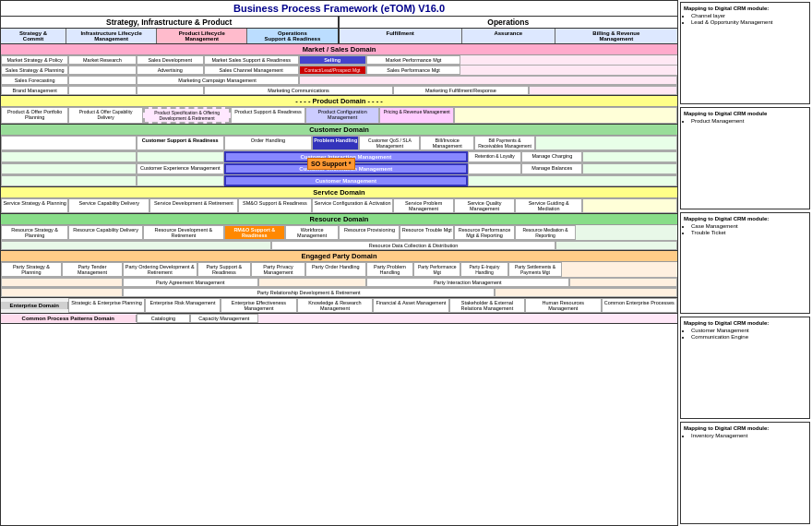 Image resolution: width=812 pixels, height=526 pixels. I want to click on cell-svc-guiding: Service Guiding & Mediation, so click(548, 206).